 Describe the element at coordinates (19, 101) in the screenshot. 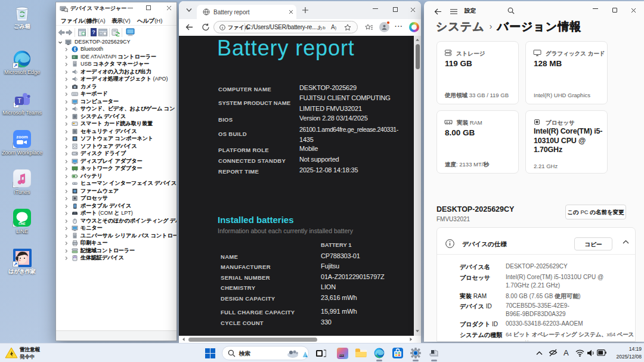

I see `svg-text: T` at that location.